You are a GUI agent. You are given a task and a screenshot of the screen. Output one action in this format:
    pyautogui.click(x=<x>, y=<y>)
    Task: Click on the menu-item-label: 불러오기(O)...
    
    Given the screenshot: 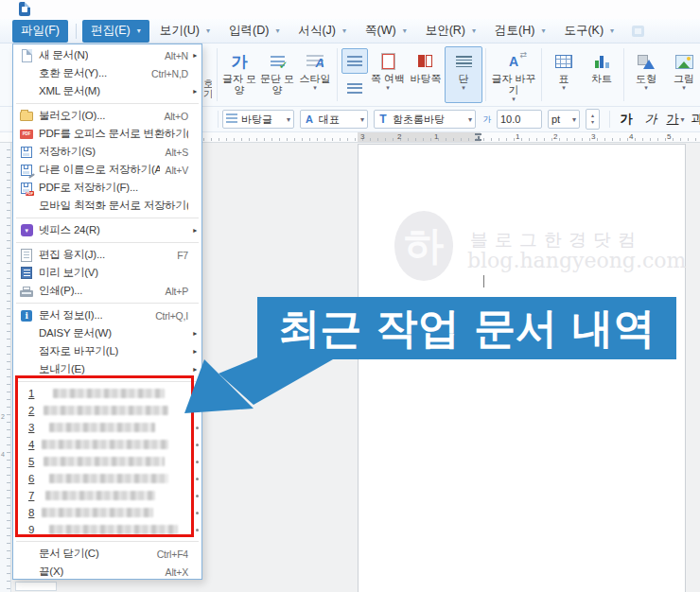 What is the action you would take?
    pyautogui.click(x=72, y=115)
    